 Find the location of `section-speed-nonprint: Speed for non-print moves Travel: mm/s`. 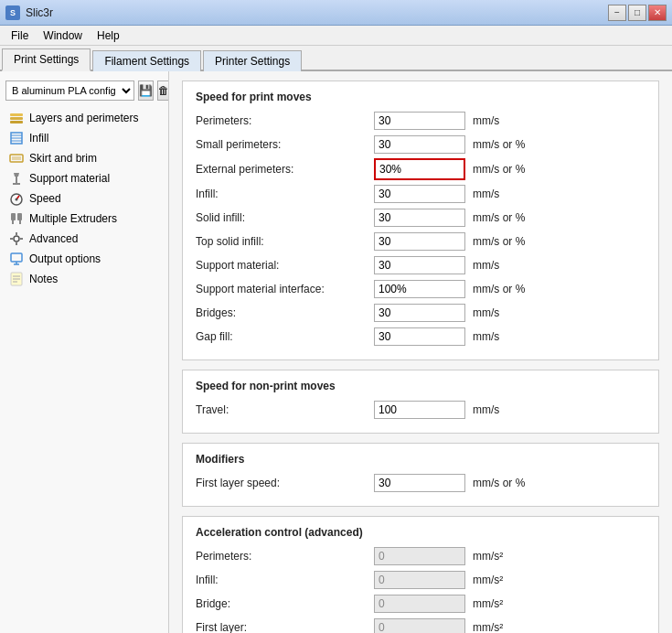

section-speed-nonprint: Speed for non-print moves Travel: mm/s is located at coordinates (421, 402).